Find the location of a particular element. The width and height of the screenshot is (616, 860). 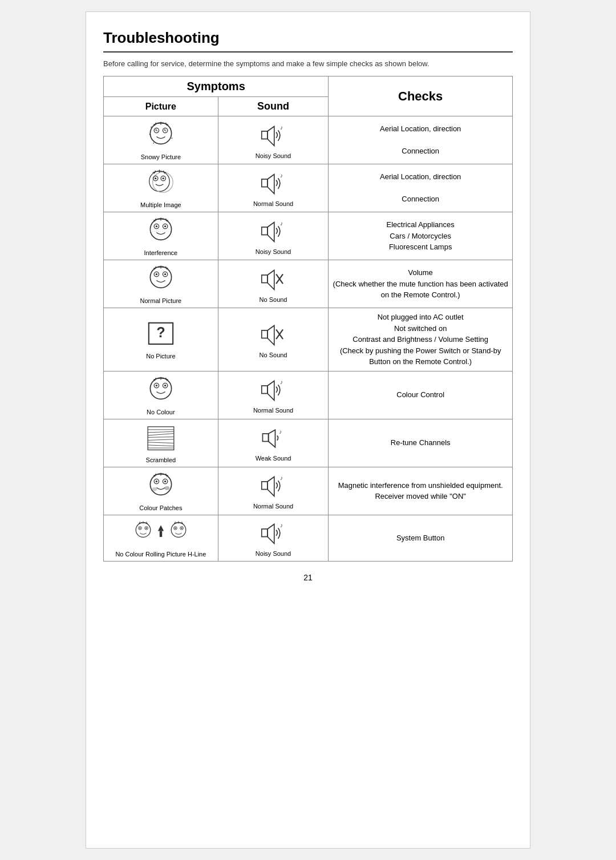

noisy-sound-svg-3: ♪ is located at coordinates (274, 534).